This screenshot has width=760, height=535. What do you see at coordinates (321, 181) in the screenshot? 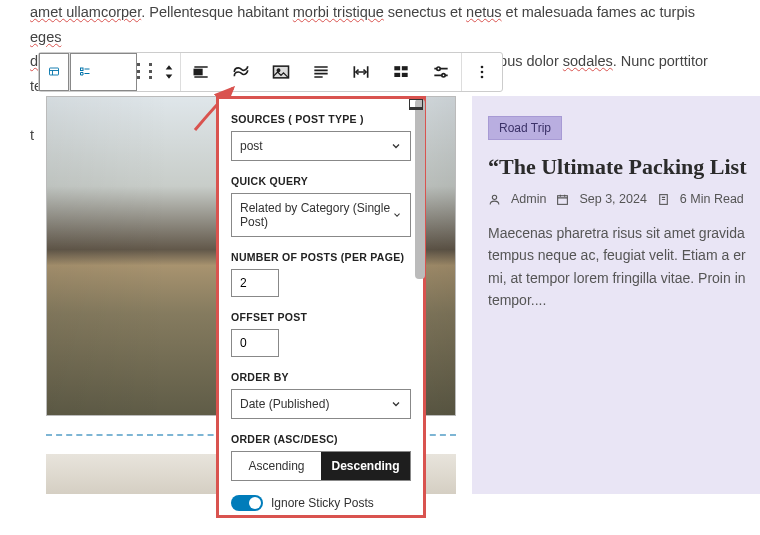
I see `quick-query-label: QUICK QUERY` at bounding box center [321, 181].